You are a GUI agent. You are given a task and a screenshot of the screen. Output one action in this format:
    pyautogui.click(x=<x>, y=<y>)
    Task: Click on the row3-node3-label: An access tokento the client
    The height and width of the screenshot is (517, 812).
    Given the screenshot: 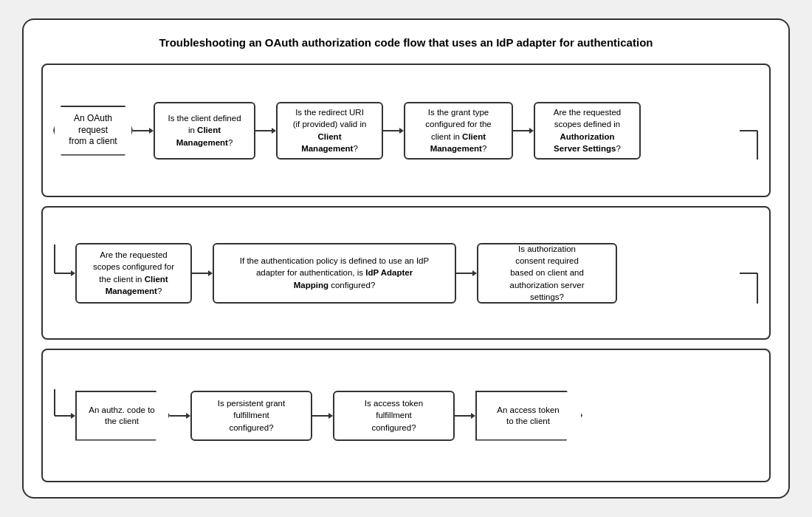 What is the action you would take?
    pyautogui.click(x=528, y=416)
    